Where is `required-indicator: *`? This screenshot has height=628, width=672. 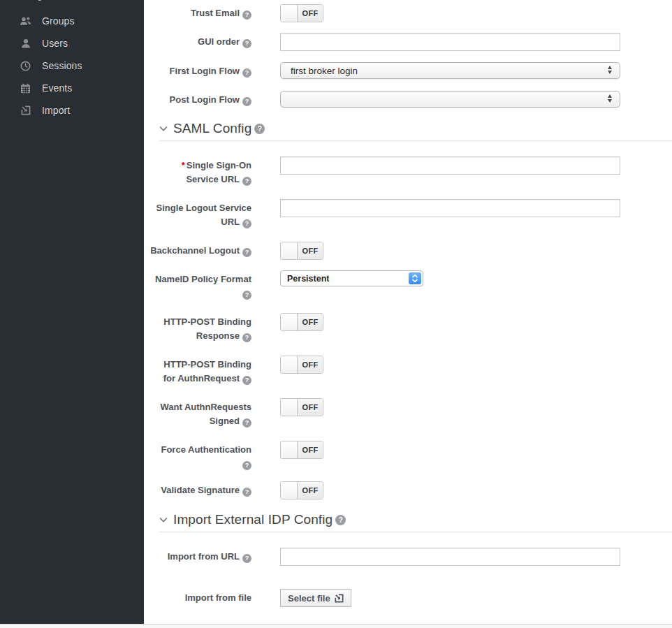 required-indicator: * is located at coordinates (183, 165).